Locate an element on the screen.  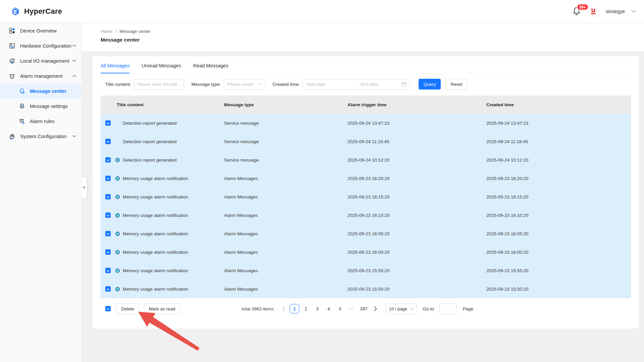
pagination-page: 397 is located at coordinates (364, 309).